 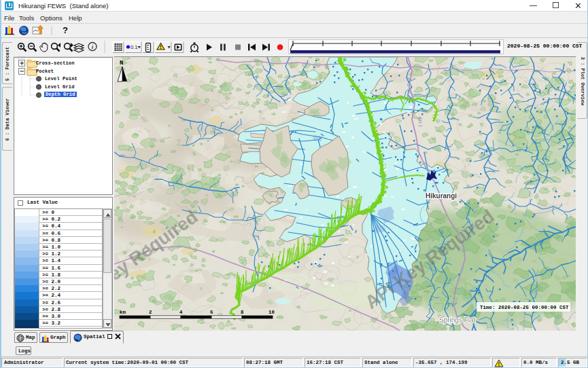 What do you see at coordinates (525, 308) in the screenshot?
I see `svg-text: Time: 2020-08-25 00:00:00 CST` at bounding box center [525, 308].